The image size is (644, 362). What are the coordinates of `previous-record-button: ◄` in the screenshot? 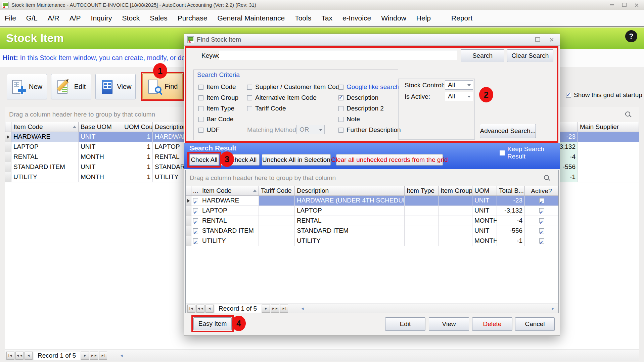 It's located at (210, 309).